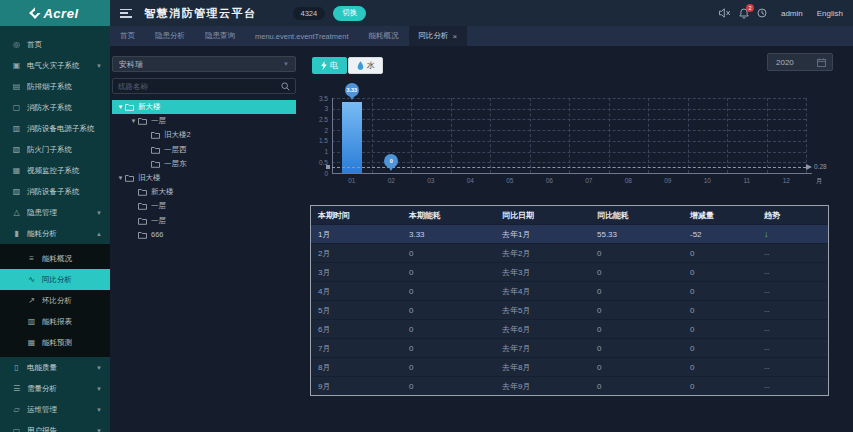 Image resolution: width=853 pixels, height=432 pixels. Describe the element at coordinates (204, 235) in the screenshot. I see `tree-node: 666` at that location.